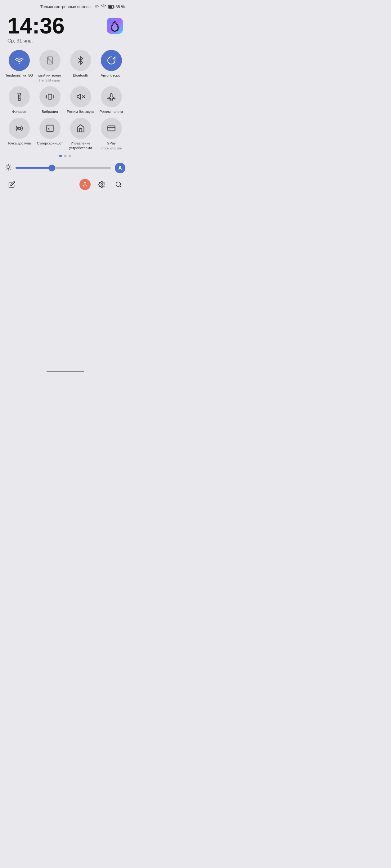 The height and width of the screenshot is (868, 391). Describe the element at coordinates (50, 81) in the screenshot. I see `tile-sim-sublabel: Нет SIM-карты` at that location.